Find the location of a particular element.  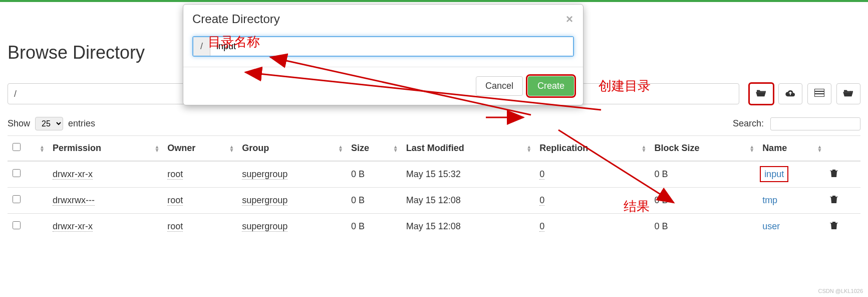

col-group: Group▲▼ is located at coordinates (292, 148).